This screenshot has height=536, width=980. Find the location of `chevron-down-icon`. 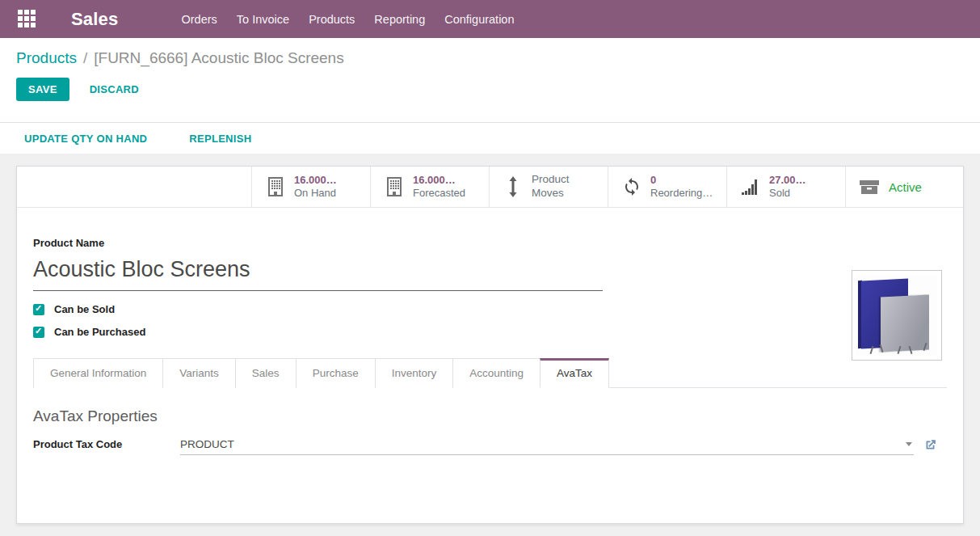

chevron-down-icon is located at coordinates (909, 445).